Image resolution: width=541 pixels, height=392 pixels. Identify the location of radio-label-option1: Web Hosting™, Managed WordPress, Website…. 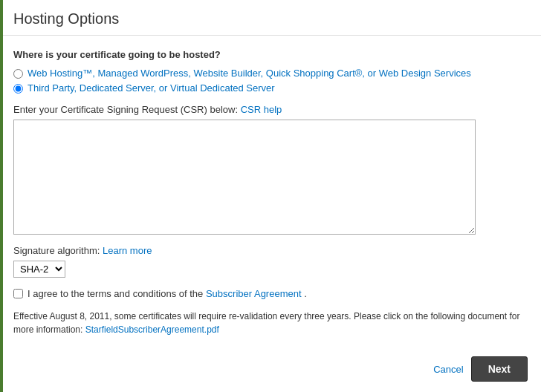
(250, 73).